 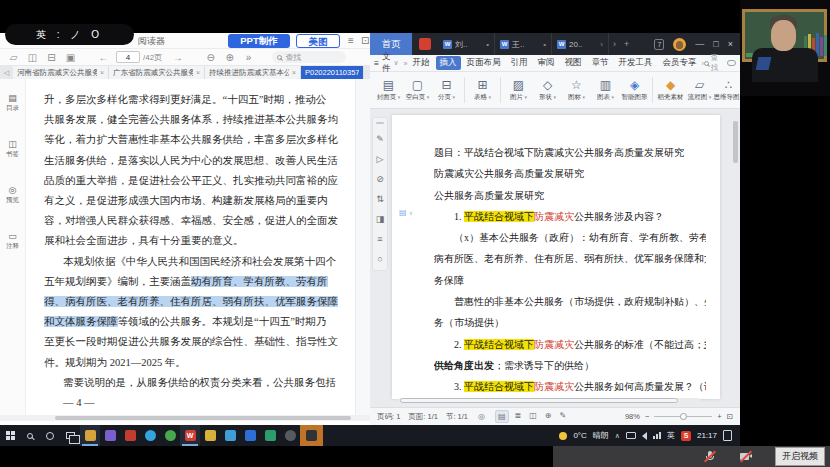 What do you see at coordinates (548, 90) in the screenshot?
I see `ribbon-button-形状: ◇形状 ▾` at bounding box center [548, 90].